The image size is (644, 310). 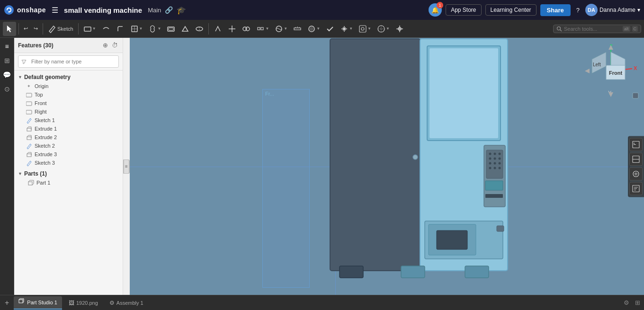 What do you see at coordinates (68, 183) in the screenshot?
I see `list-item: Part 1` at bounding box center [68, 183].